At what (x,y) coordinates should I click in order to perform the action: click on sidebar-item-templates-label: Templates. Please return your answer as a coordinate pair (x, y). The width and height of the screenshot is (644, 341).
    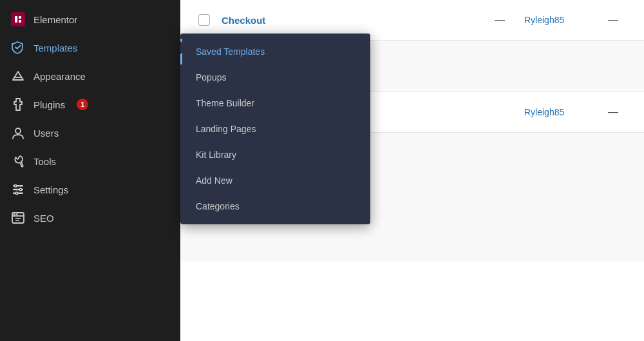
    Looking at the image, I should click on (55, 48).